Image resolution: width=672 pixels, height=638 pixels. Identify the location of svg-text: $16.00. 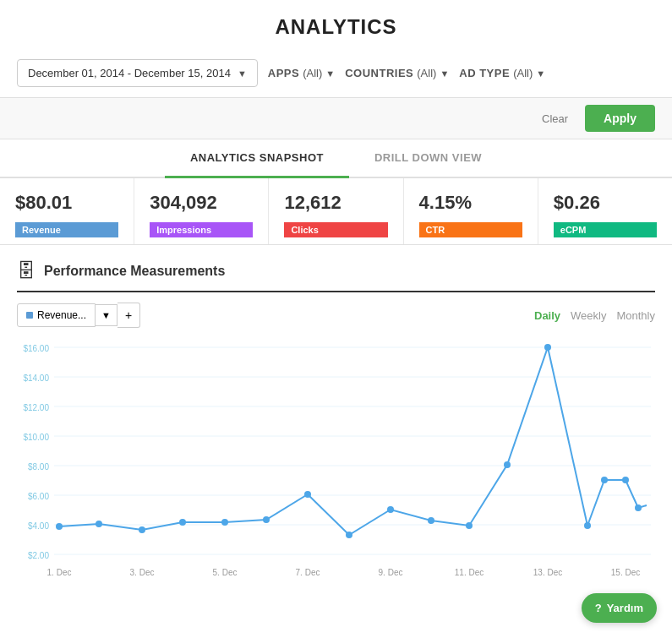
(36, 348).